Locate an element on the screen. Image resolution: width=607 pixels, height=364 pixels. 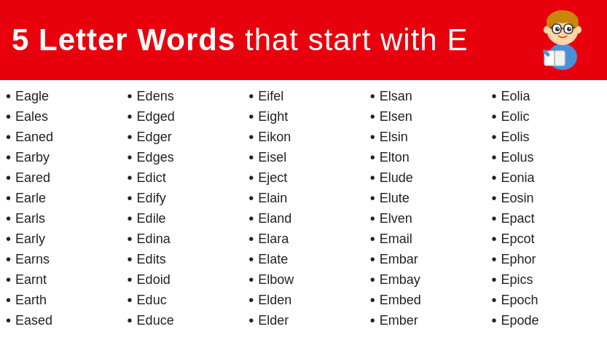
word-text: Eolia is located at coordinates (515, 96).